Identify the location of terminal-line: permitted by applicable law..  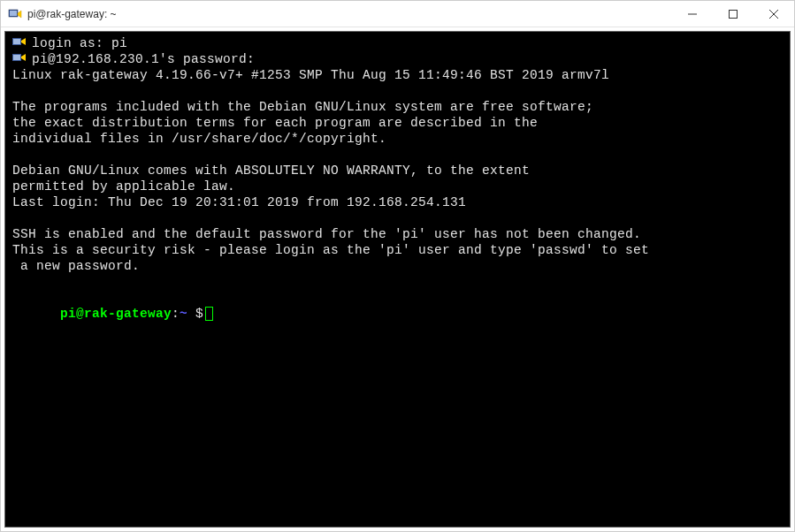
(398, 186).